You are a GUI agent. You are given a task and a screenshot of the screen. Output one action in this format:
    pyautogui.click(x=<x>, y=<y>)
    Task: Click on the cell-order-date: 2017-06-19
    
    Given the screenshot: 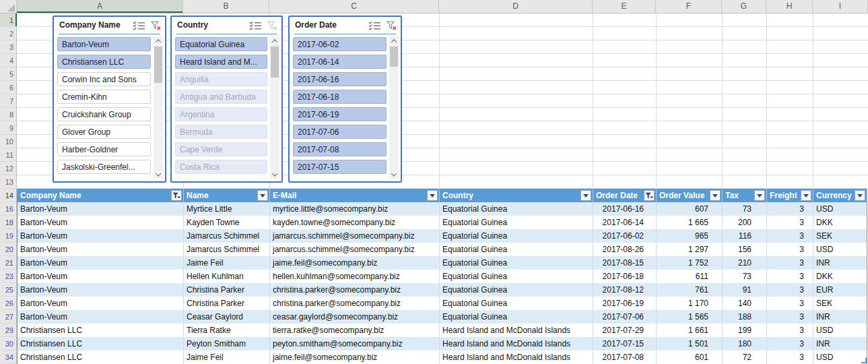 What is the action you would take?
    pyautogui.click(x=625, y=303)
    